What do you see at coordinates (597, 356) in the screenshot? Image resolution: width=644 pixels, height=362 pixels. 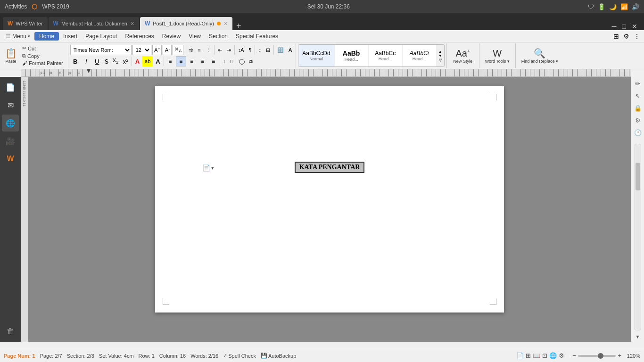 I see `zoom-slider` at bounding box center [597, 356].